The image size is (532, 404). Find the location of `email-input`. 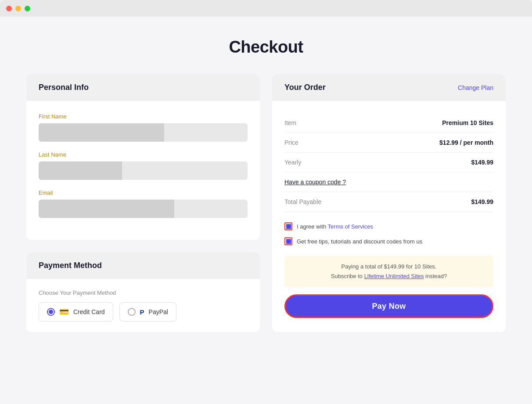

email-input is located at coordinates (143, 209).